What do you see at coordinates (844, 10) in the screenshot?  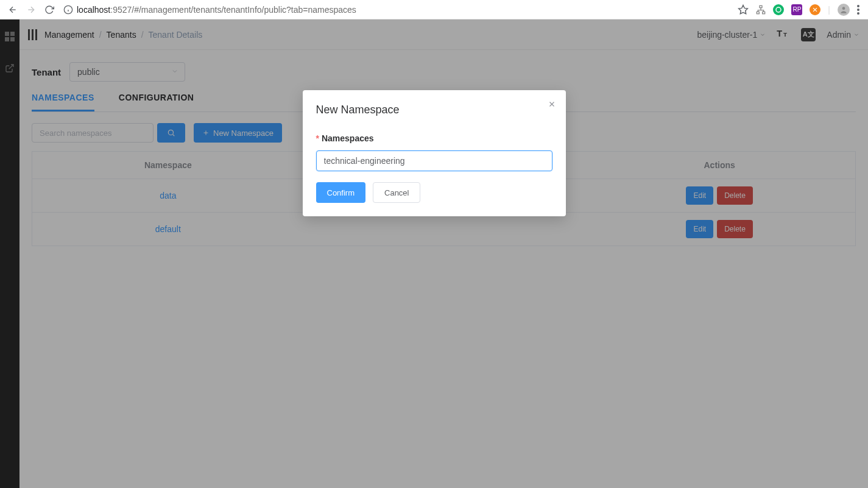 I see `profile-avatar-icon` at bounding box center [844, 10].